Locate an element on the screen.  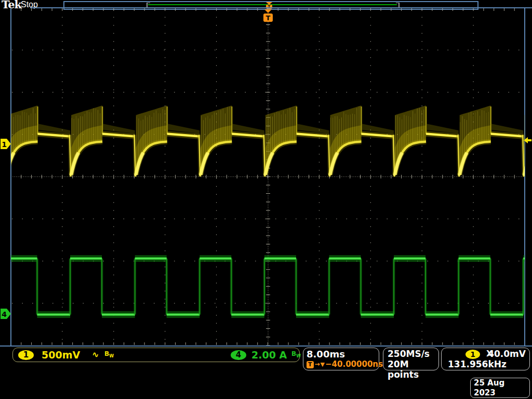
trigger-delay-readout: T → ▼ −40.00000ns is located at coordinates (341, 365).